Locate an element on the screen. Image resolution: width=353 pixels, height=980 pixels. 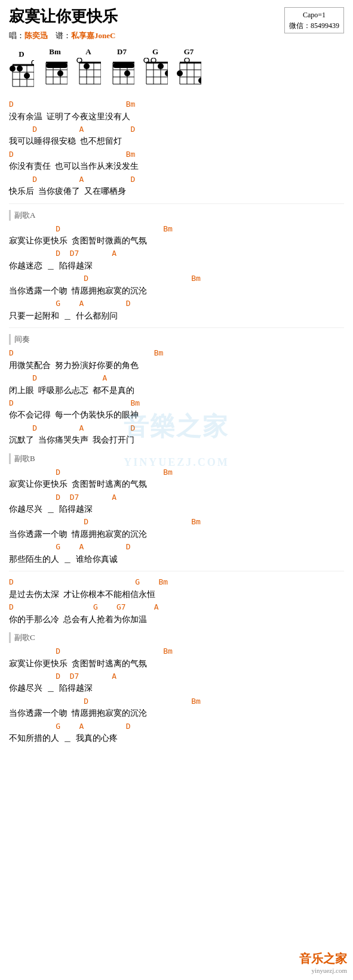
lyric-line: 我可以睡得很安稳 也不想留灯 is located at coordinates (177, 141).